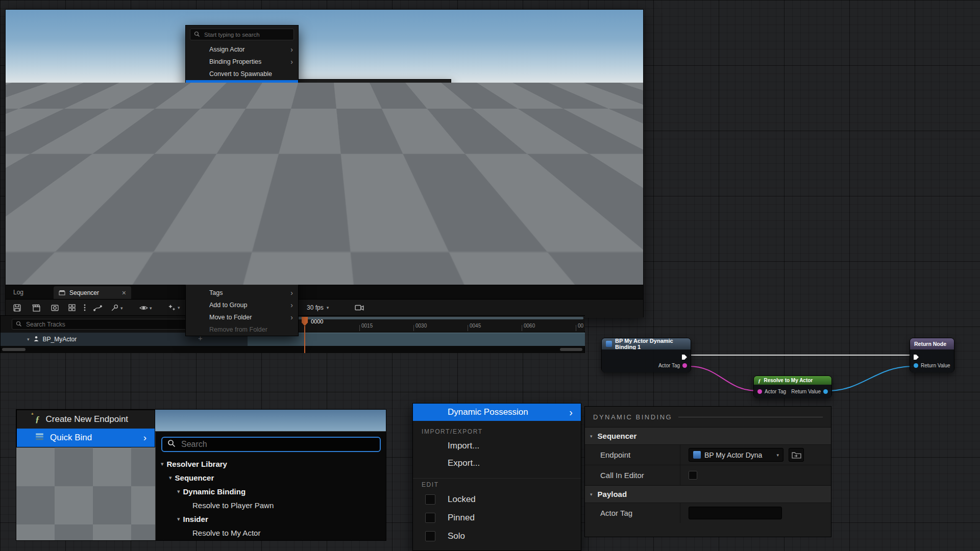 Image resolution: width=980 pixels, height=551 pixels. I want to click on menu-item-copy: CopyCTRL+C, so click(242, 208).